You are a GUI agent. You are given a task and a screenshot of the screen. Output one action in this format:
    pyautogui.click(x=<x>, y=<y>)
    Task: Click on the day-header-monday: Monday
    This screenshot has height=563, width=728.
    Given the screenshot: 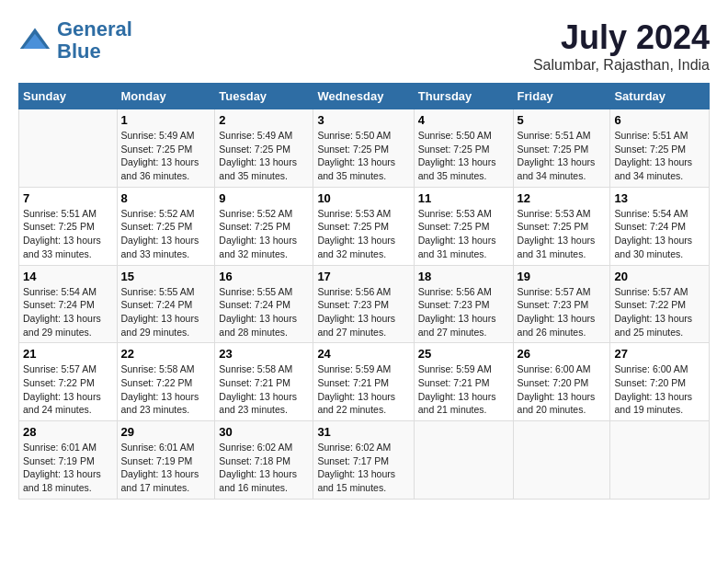 What is the action you would take?
    pyautogui.click(x=165, y=97)
    